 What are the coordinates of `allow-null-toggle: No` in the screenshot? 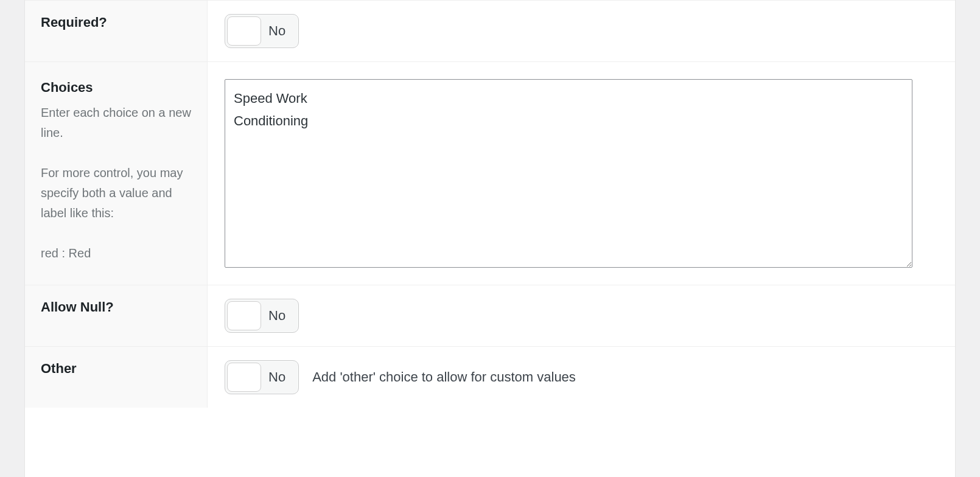 It's located at (262, 316).